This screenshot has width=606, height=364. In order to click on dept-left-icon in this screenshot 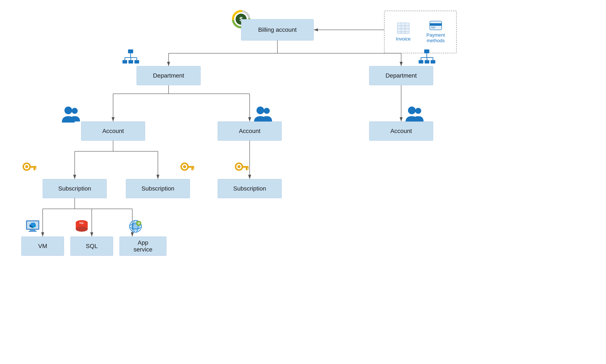, I will do `click(131, 58)`.